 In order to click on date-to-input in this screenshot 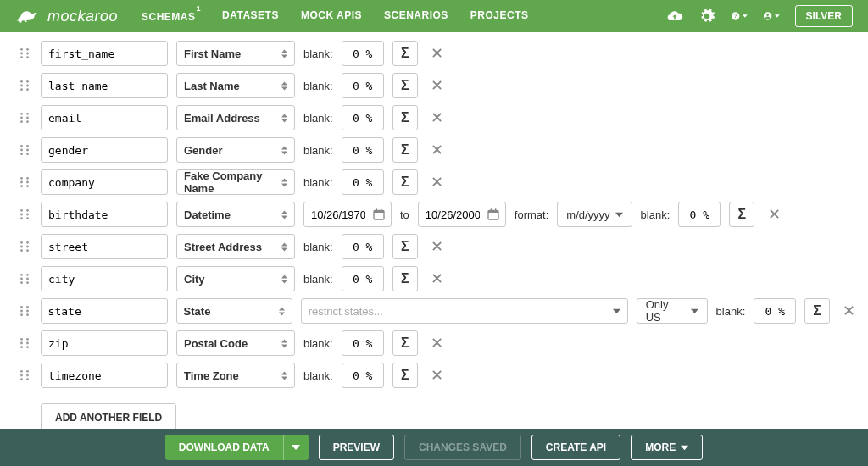, I will do `click(462, 214)`.